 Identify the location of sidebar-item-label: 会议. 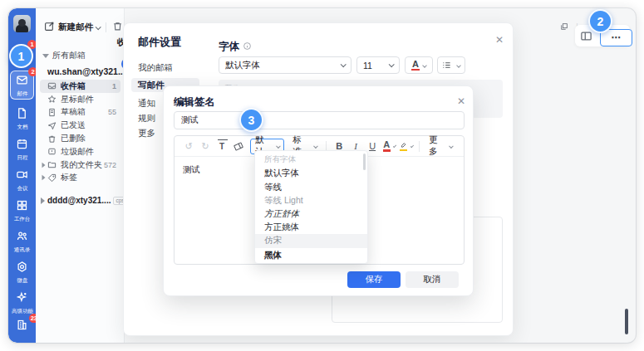
(22, 188).